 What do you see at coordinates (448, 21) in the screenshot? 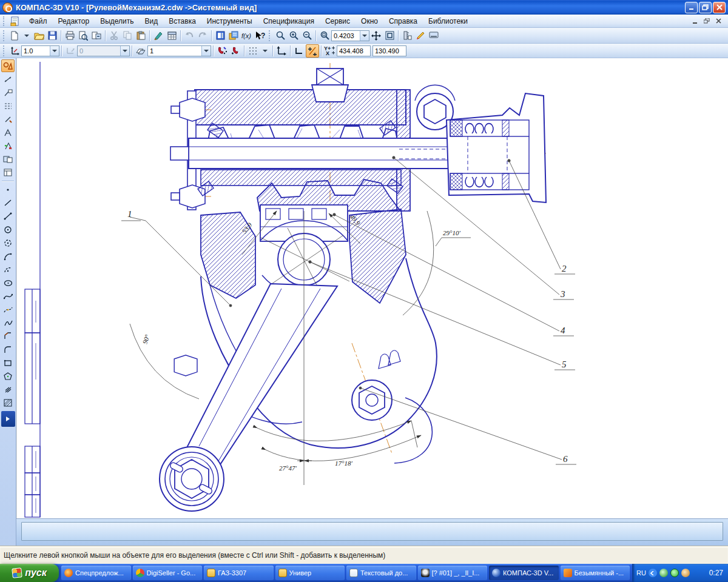
I see `menu-libraries: Библиотеки` at bounding box center [448, 21].